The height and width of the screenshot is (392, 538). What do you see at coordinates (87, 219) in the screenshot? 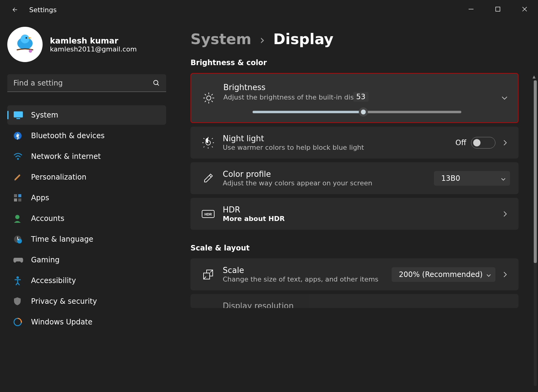
I see `sidebar-item-accounts: Accounts` at bounding box center [87, 219].